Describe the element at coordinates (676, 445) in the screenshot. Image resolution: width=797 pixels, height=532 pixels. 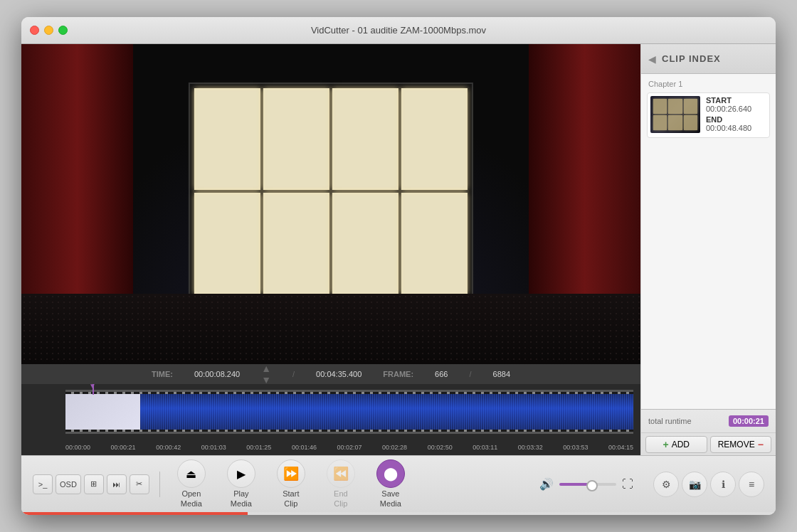
I see `add-clip-button: + ADD` at that location.